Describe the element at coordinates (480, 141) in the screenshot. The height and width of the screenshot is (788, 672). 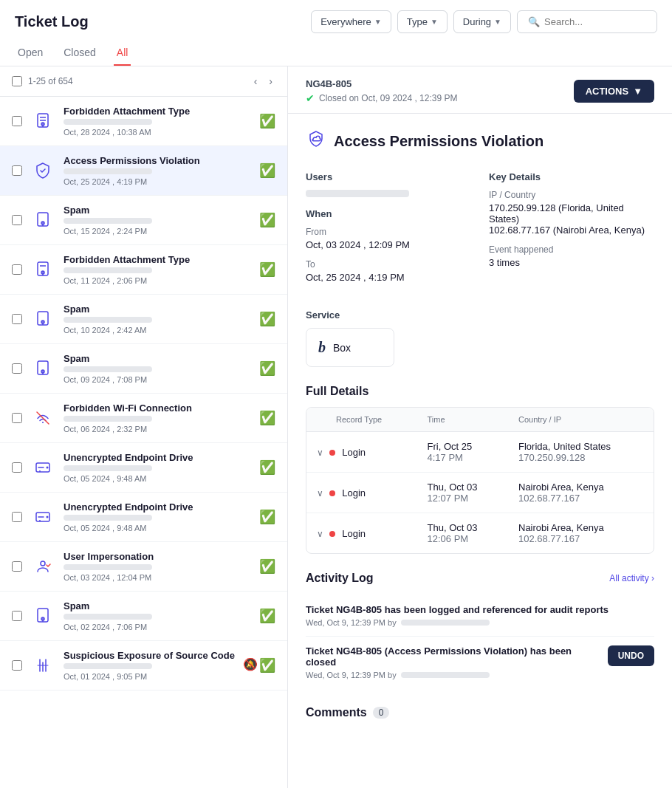
I see `detail-title: Access Permissions Violation` at that location.